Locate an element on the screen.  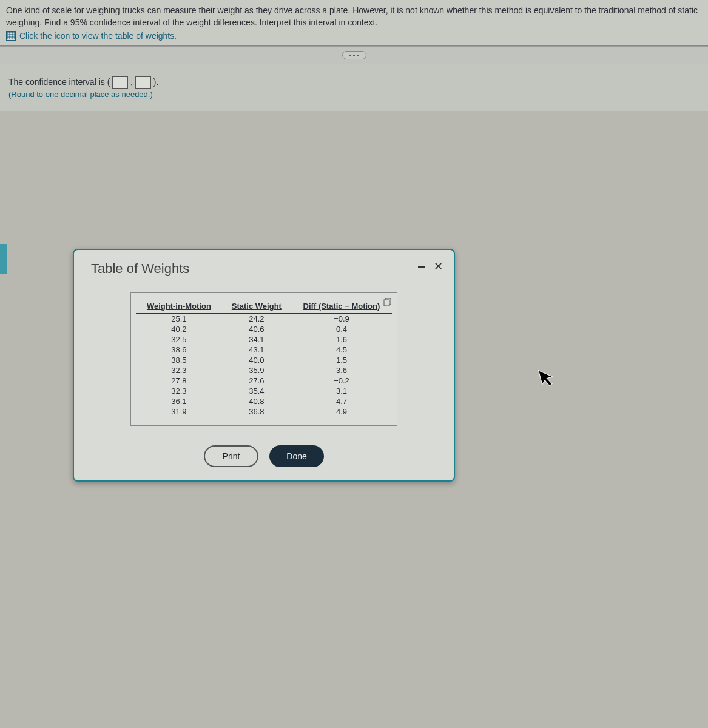
table-row: 27.827.6−0.2 is located at coordinates (264, 381).